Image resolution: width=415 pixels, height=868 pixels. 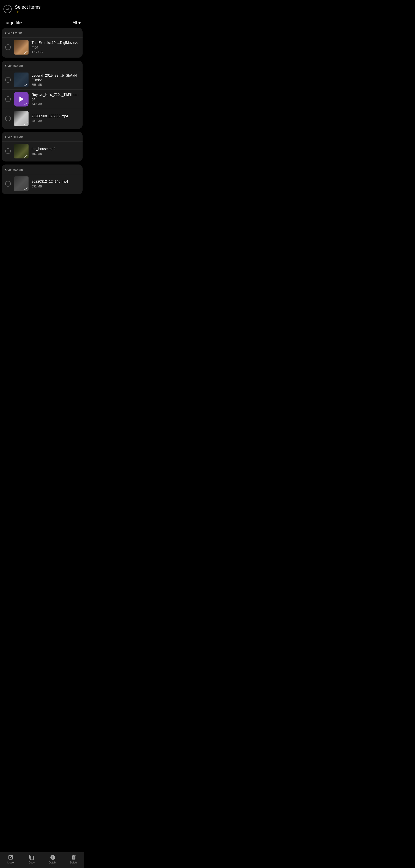 What do you see at coordinates (13, 23) in the screenshot?
I see `section-title: Large files` at bounding box center [13, 23].